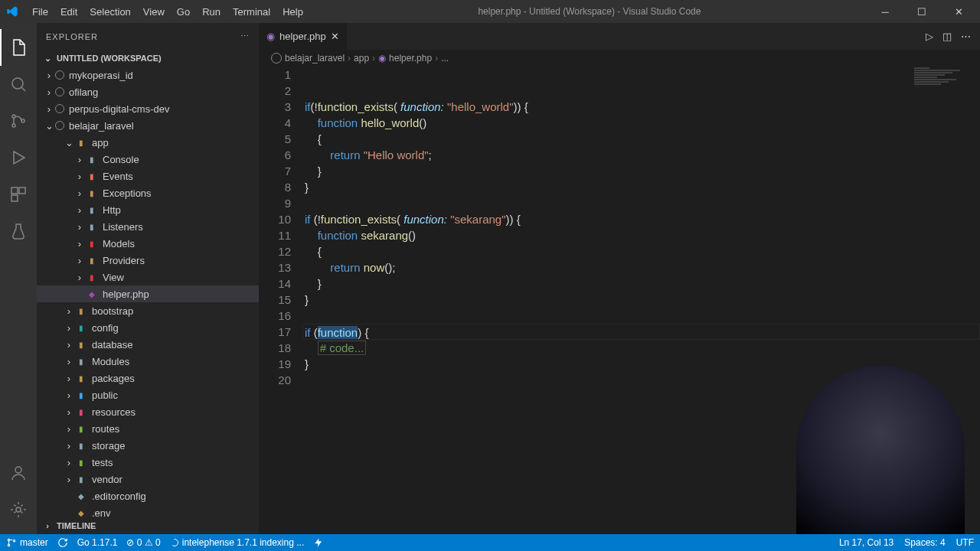  Describe the element at coordinates (154, 12) in the screenshot. I see `menu-view: View` at that location.